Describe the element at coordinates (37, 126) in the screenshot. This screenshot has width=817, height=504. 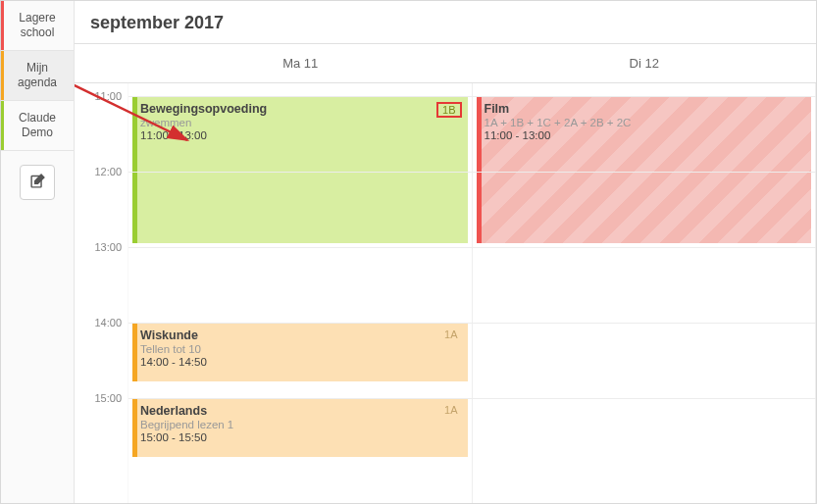
I see `sidebar-tab-label: Claude Demo` at that location.